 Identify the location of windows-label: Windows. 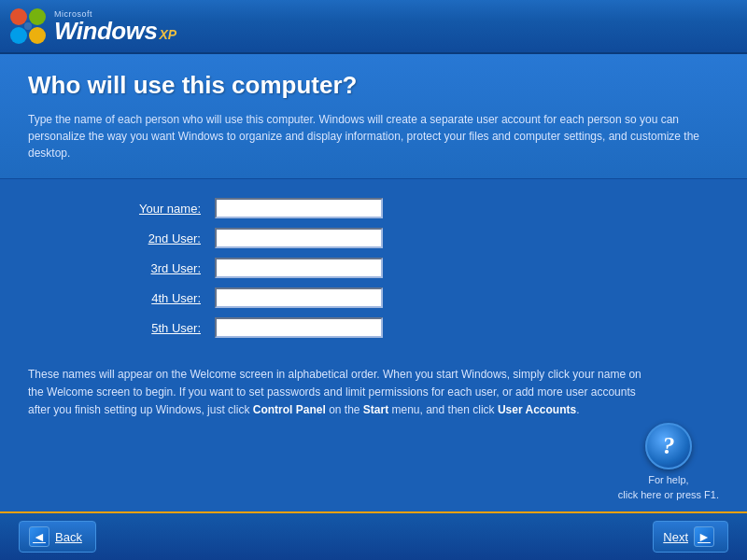
(106, 31).